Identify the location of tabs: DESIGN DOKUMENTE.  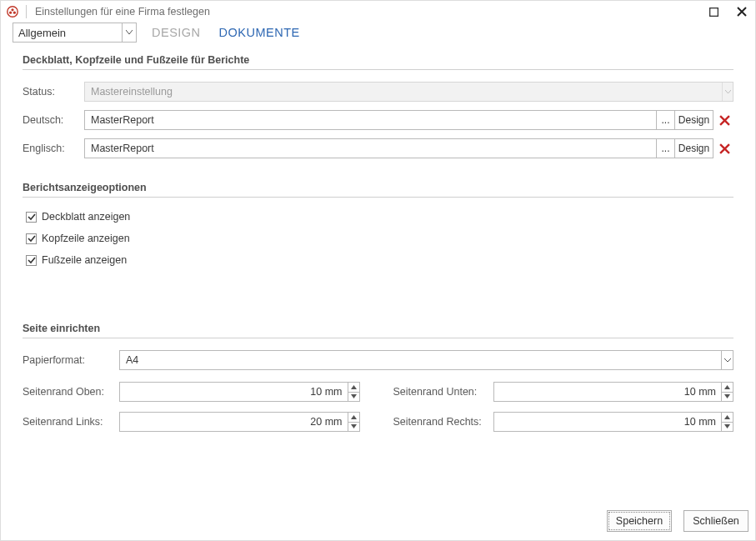
(226, 33).